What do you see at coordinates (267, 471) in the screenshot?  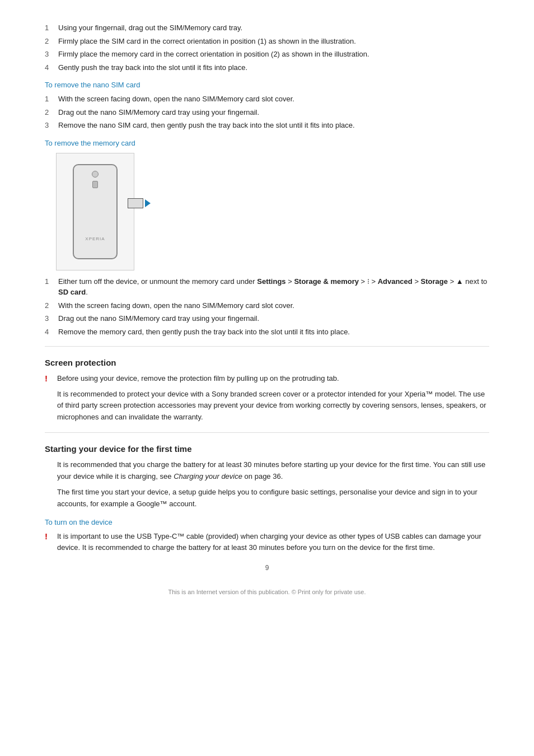 I see `starting-device-para1: It is recommended that you charge the ba…` at bounding box center [267, 471].